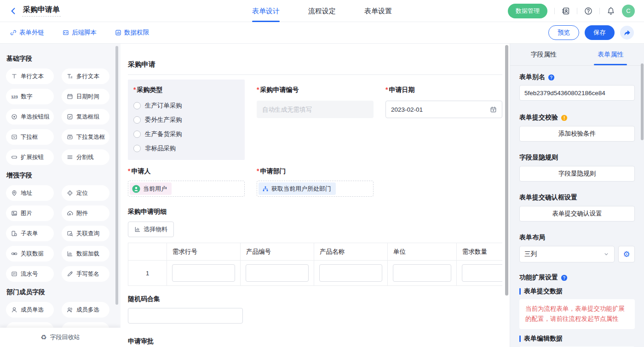 This screenshot has height=347, width=644. What do you see at coordinates (117, 176) in the screenshot?
I see `sidebar-scrollbar` at bounding box center [117, 176].